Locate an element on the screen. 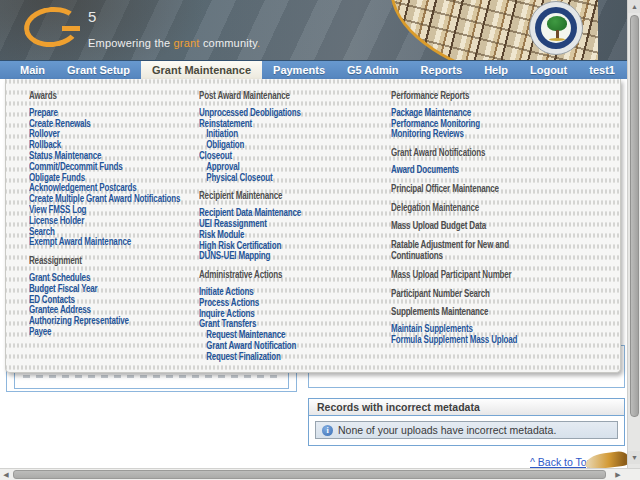 The width and height of the screenshot is (640, 480). scroll-right-arrow-icon: ▶ is located at coordinates (618, 474).